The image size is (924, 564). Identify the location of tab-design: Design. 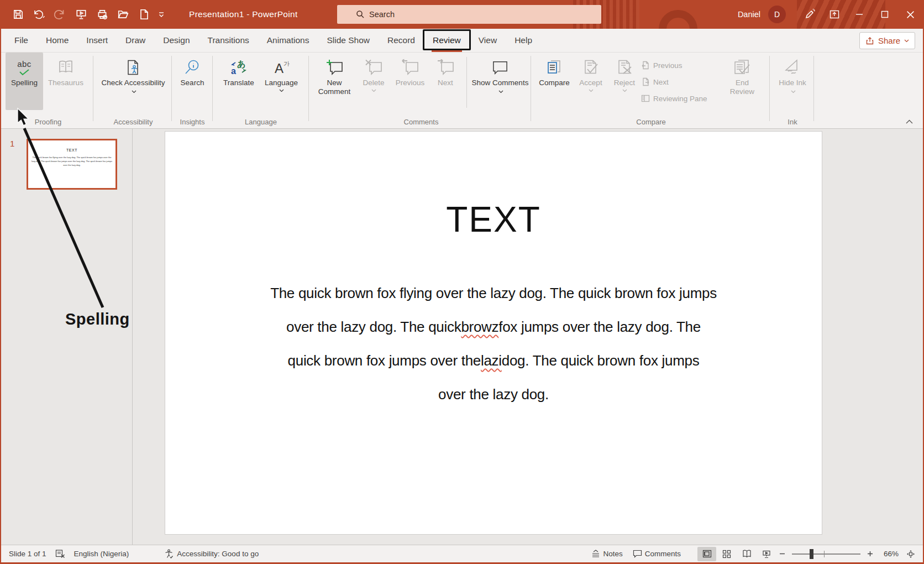
(176, 40).